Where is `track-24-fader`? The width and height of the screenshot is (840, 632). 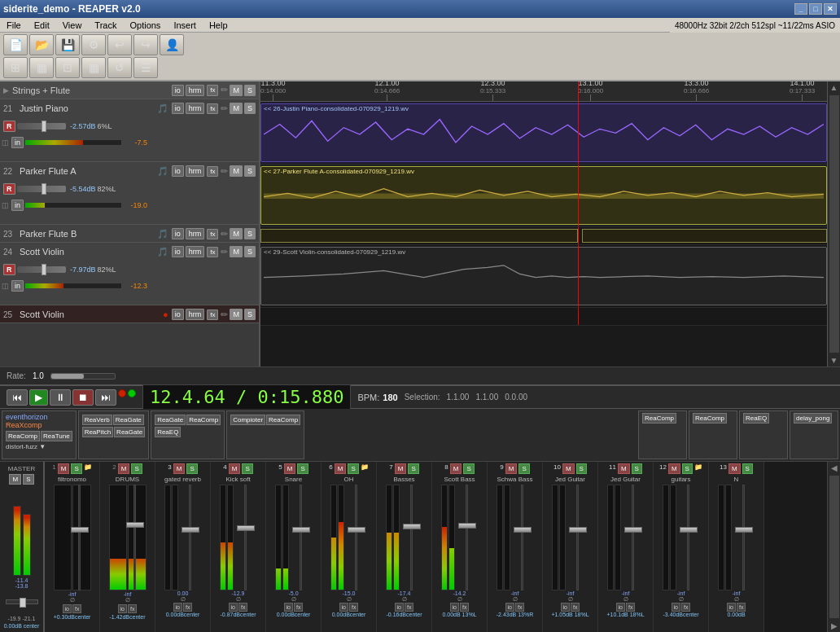 track-24-fader is located at coordinates (42, 270).